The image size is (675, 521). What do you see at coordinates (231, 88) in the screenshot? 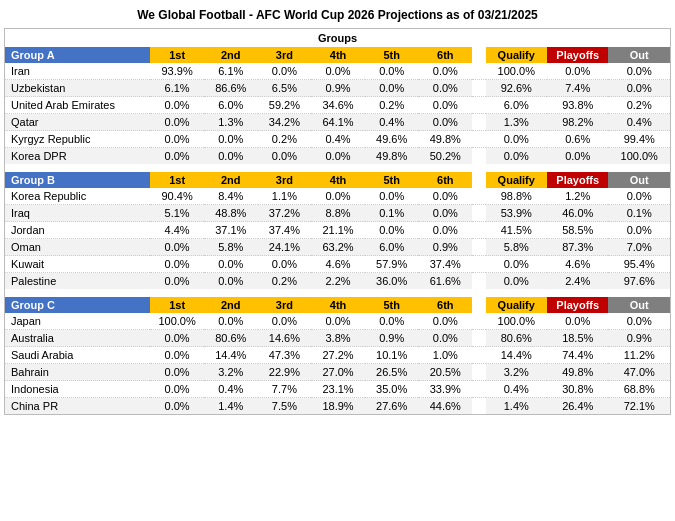
I see `group-value: 86.6%` at bounding box center [231, 88].